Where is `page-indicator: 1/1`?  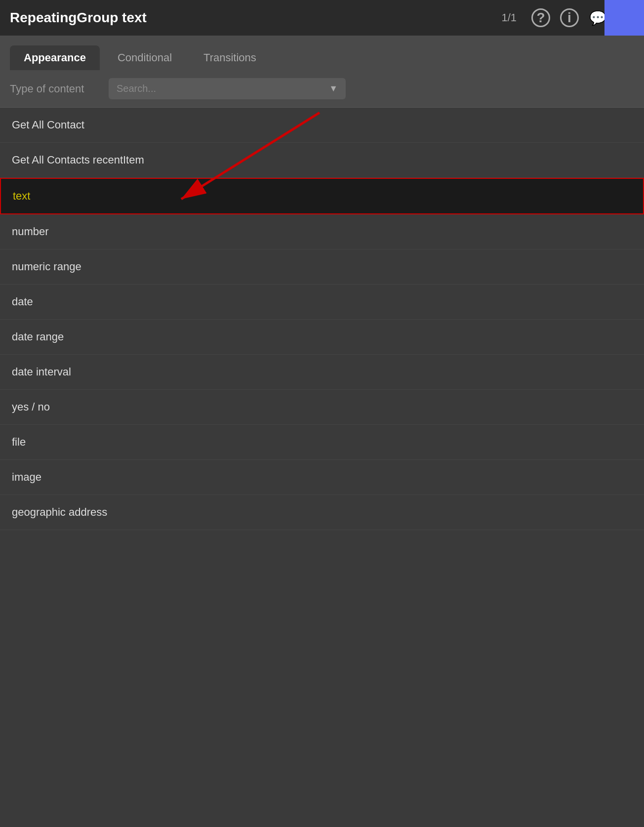
page-indicator: 1/1 is located at coordinates (509, 18).